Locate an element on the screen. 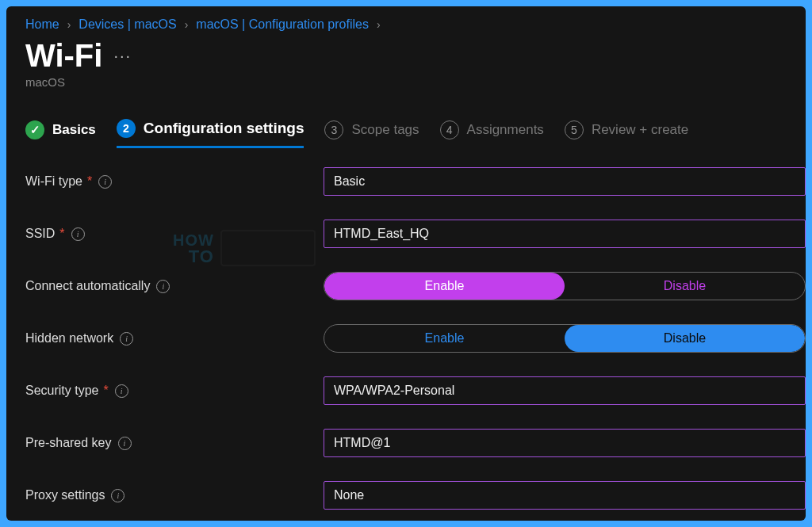  row-pre-shared-key: Pre-shared key i HTMD@1 is located at coordinates (416, 443).